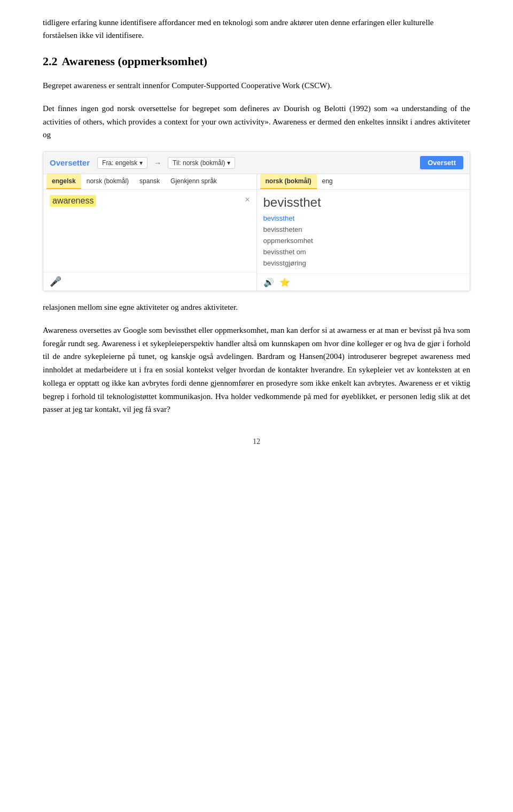  I want to click on suggestion-5: bevisstgjøring, so click(363, 263).